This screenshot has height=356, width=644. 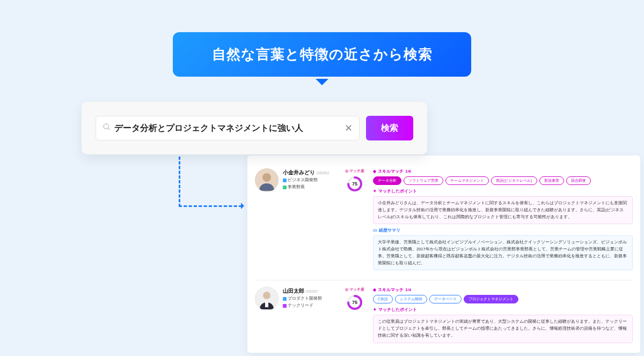 What do you see at coordinates (503, 221) in the screenshot?
I see `result-details: ◈スキルマッチ 1/6 データ分析 ソフトウェア営業 チームマネジメント 英語(…` at bounding box center [503, 221].